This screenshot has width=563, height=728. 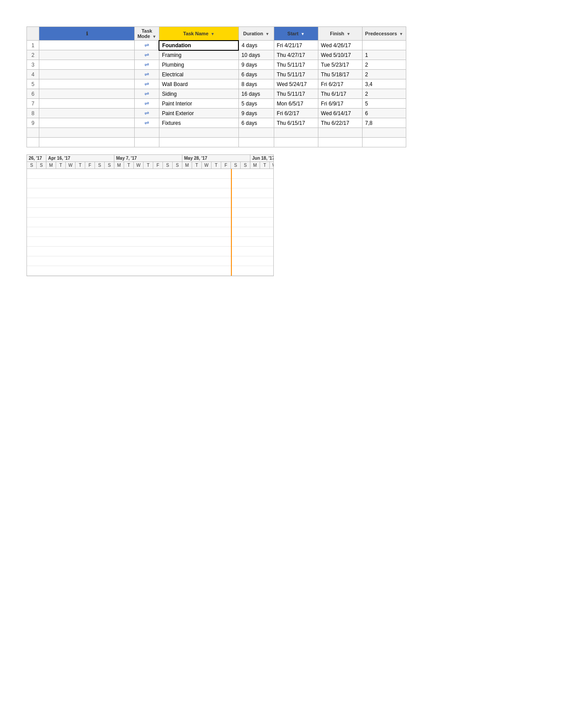 I want to click on finish-cell: Fri 6/9/17, so click(x=340, y=104).